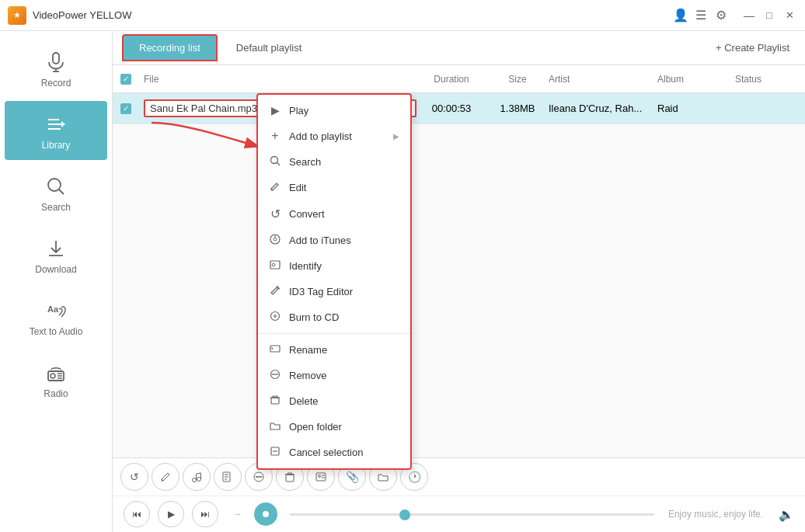 This screenshot has height=532, width=805. What do you see at coordinates (126, 109) in the screenshot?
I see `row-checkbox: ✓` at bounding box center [126, 109].